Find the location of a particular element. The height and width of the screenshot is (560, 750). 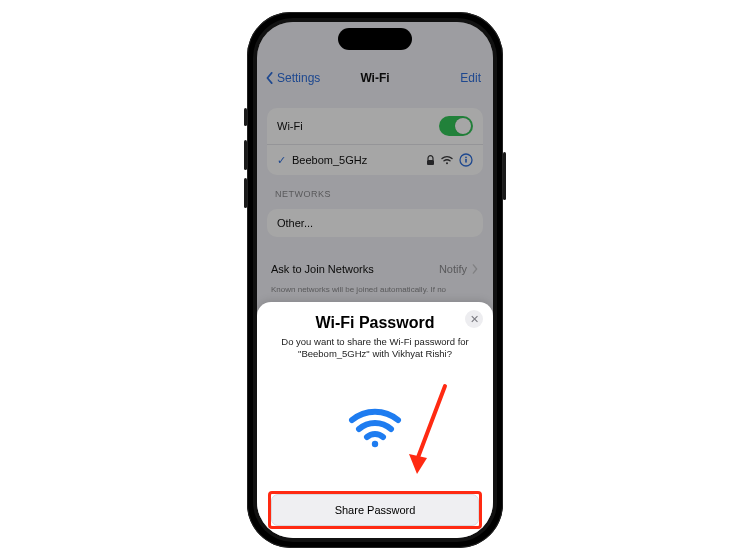

wifi-toggle-row: Wi-Fi is located at coordinates (375, 126).